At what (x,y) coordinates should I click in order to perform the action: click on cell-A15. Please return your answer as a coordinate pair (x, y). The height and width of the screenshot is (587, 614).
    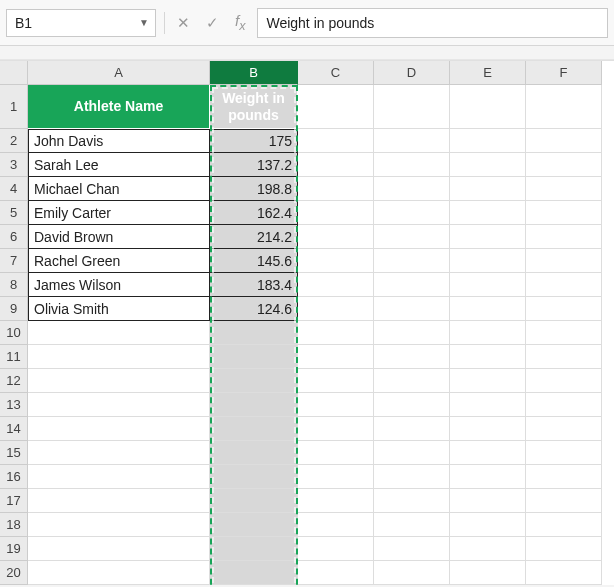
    Looking at the image, I should click on (119, 453).